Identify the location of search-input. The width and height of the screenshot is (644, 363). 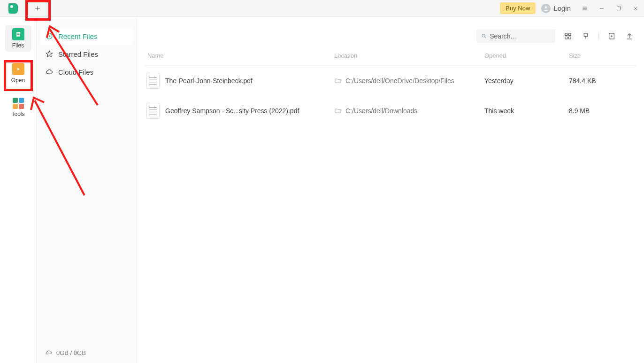
(520, 36).